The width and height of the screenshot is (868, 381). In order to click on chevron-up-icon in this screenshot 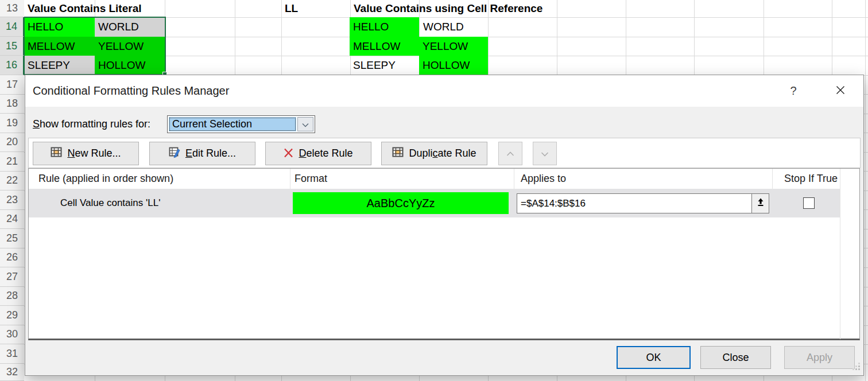, I will do `click(510, 154)`.